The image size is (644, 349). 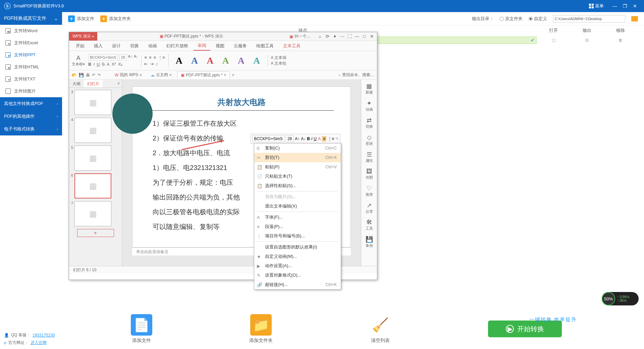 What do you see at coordinates (31, 43) in the screenshot?
I see `sidebar-item-excel: 文件转Excel` at bounding box center [31, 43].